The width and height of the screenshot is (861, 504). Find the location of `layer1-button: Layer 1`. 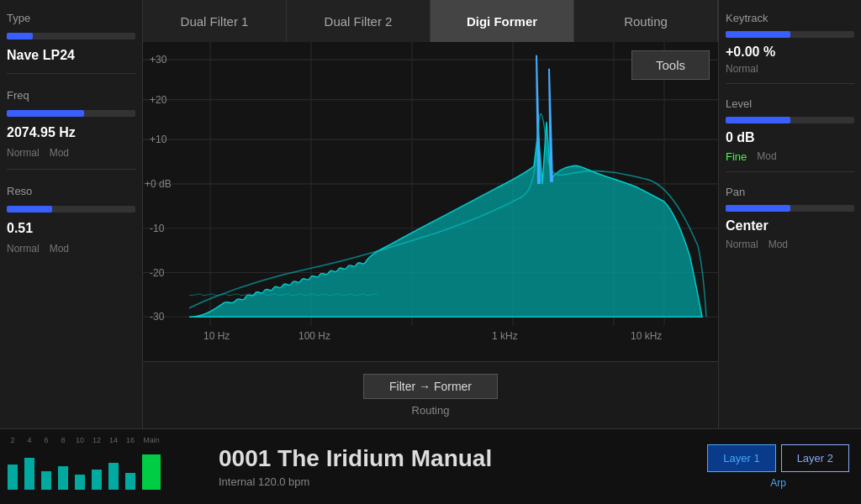

layer1-button: Layer 1 is located at coordinates (742, 459).